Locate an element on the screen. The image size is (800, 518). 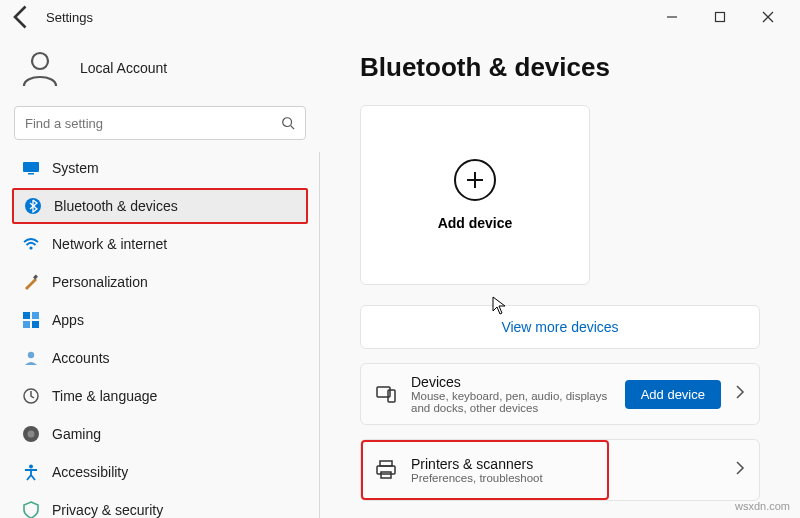
devices-icon is located at coordinates (386, 394).